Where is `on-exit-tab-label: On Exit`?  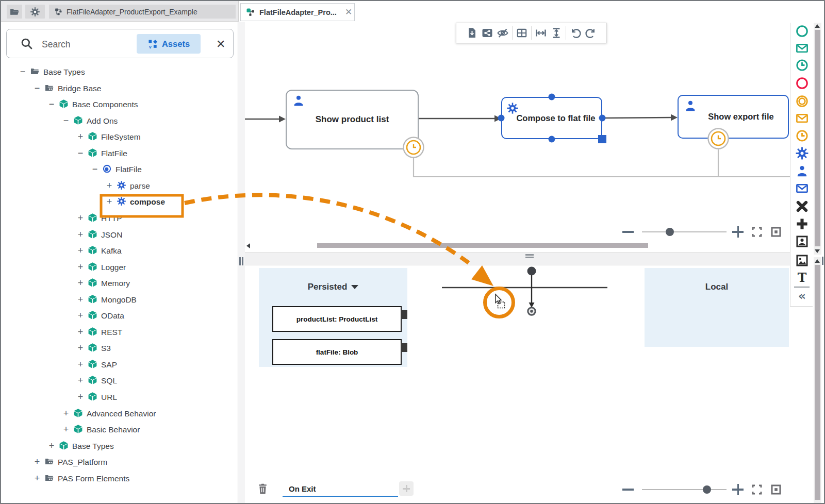 on-exit-tab-label: On Exit is located at coordinates (302, 489).